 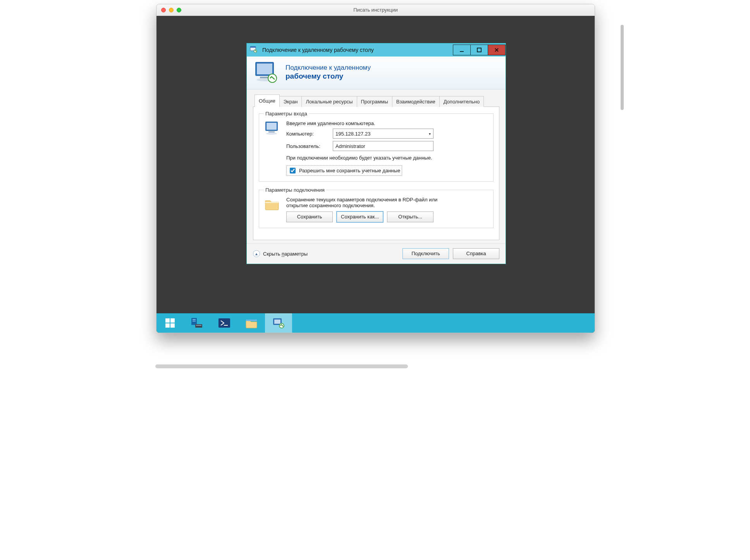 What do you see at coordinates (426, 254) in the screenshot?
I see `connect-button: Подключить` at bounding box center [426, 254].